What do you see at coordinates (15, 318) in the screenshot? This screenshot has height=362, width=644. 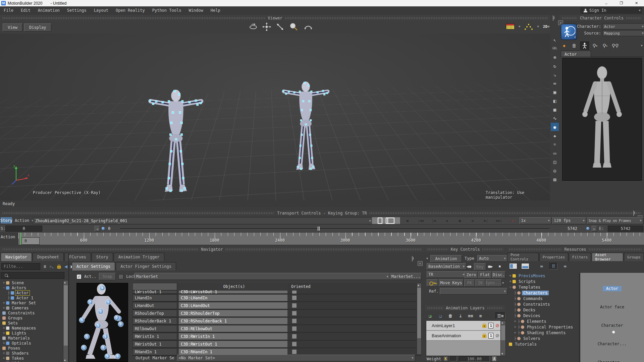 I see `tree-item-label: Groups` at bounding box center [15, 318].